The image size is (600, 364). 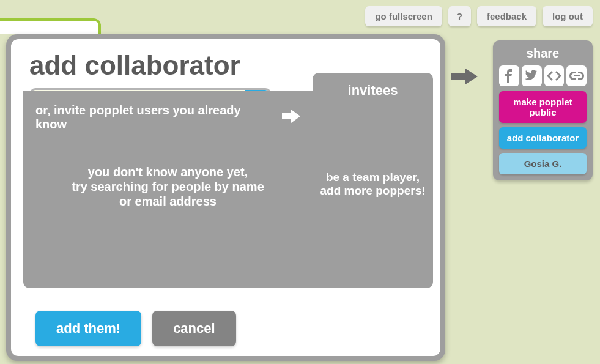 I want to click on invitees-empty-message: be a team player, add more poppers!, so click(x=373, y=184).